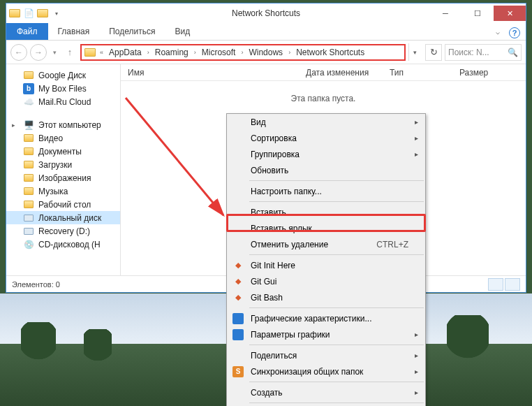 This screenshot has height=406, width=532. What do you see at coordinates (418, 73) in the screenshot?
I see `column-type: Тип` at bounding box center [418, 73].